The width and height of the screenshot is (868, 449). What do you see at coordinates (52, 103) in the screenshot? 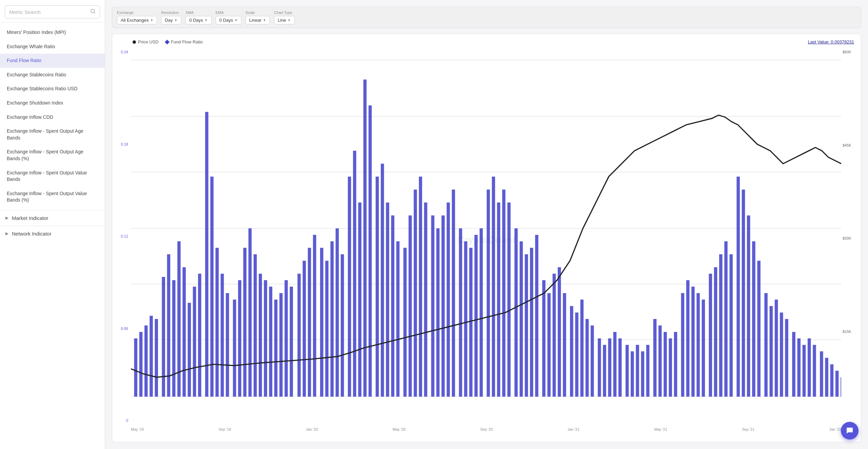
I see `sidebar-item-exchange-shutdown-index: Exchange Shutdown Index` at bounding box center [52, 103].